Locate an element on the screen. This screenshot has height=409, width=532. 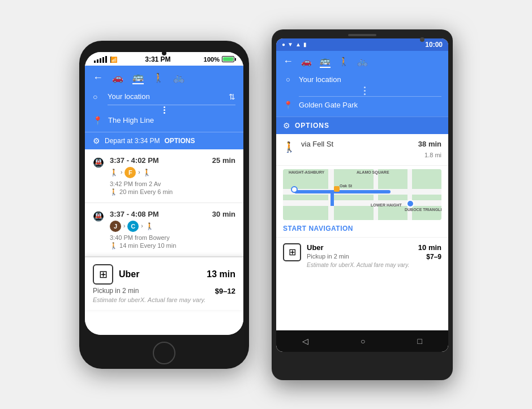
android-route-distance: 1.8 mi is located at coordinates (371, 154).